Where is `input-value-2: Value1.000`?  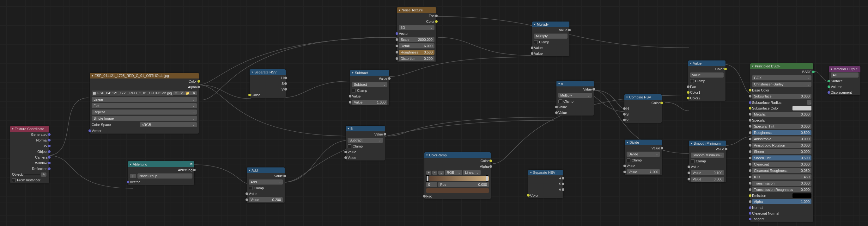 input-value-2: Value1.000 is located at coordinates (370, 102).